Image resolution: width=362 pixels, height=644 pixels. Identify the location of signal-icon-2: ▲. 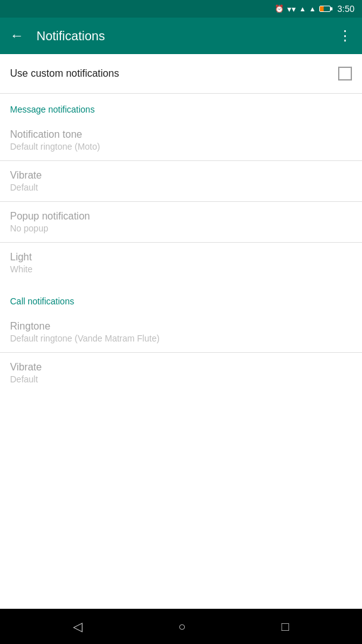
(313, 9).